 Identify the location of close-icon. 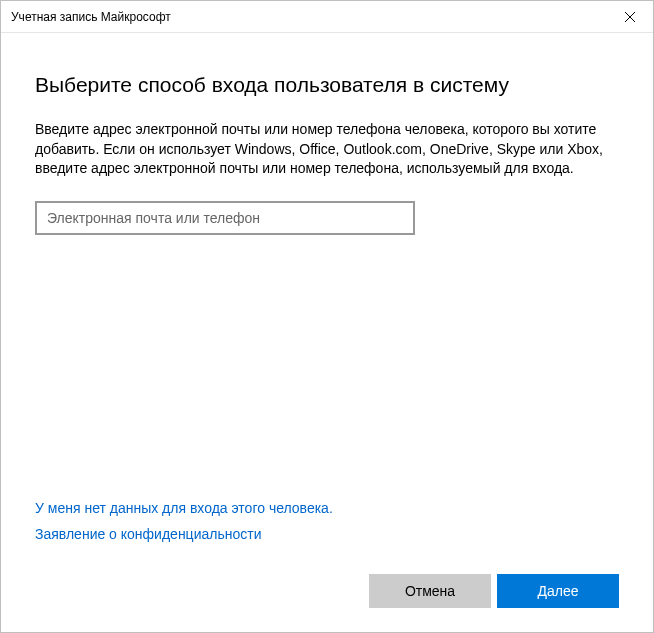
(630, 17).